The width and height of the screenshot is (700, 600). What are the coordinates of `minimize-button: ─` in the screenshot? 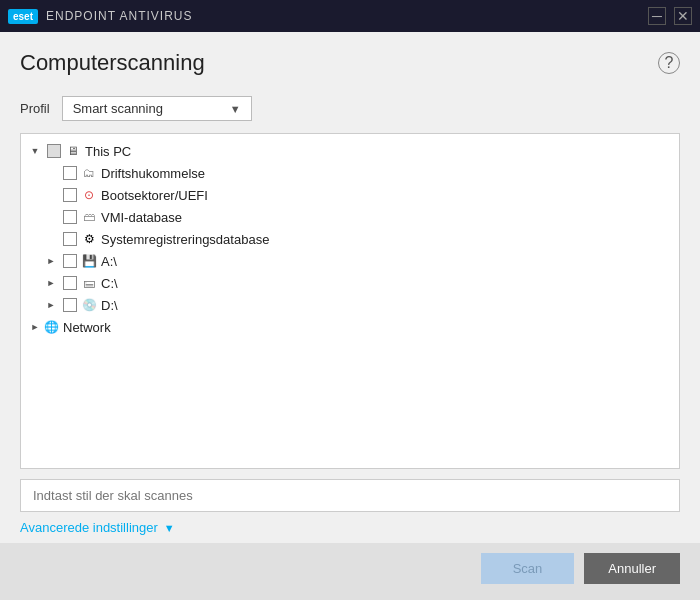 It's located at (657, 16).